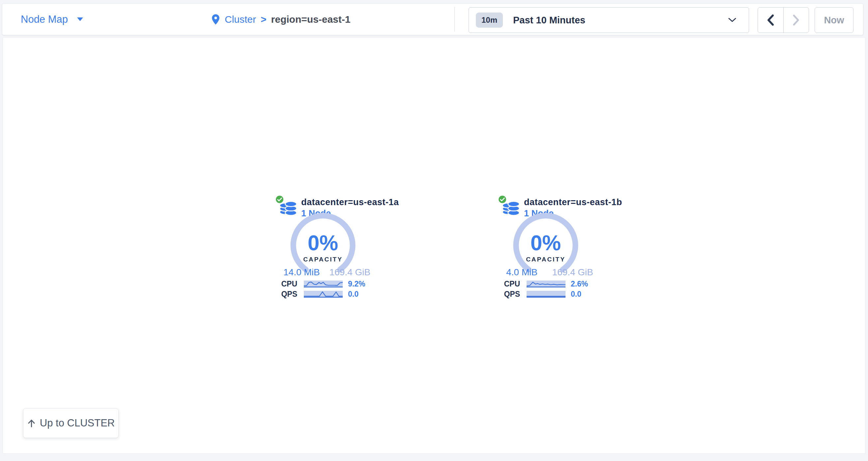 The image size is (868, 461). Describe the element at coordinates (311, 20) in the screenshot. I see `breadcrumb-current: region=us-east-1` at that location.